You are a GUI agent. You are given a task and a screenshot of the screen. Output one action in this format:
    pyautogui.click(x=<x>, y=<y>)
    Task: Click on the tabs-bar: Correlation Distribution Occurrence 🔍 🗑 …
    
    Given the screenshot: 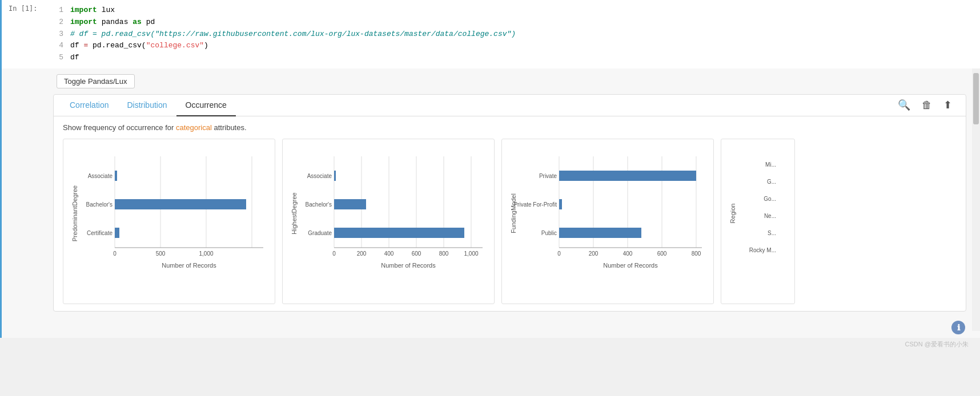 What is the action you would take?
    pyautogui.click(x=509, y=106)
    